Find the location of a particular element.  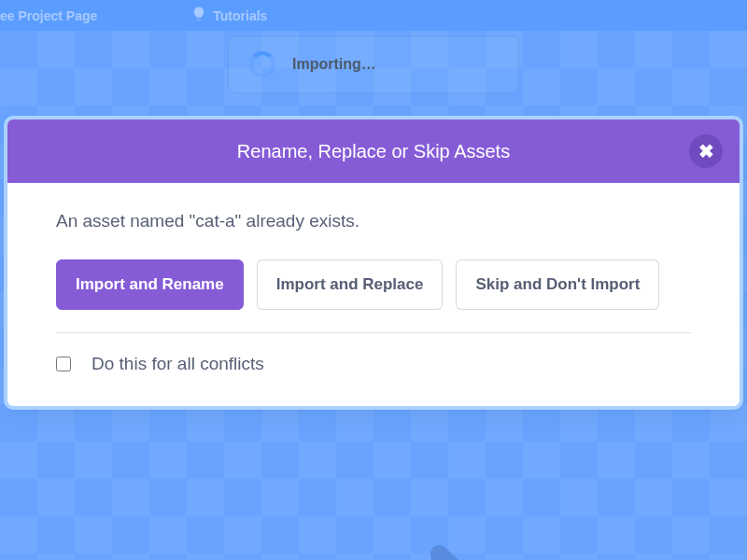

importing-label: Importing… is located at coordinates (334, 64).